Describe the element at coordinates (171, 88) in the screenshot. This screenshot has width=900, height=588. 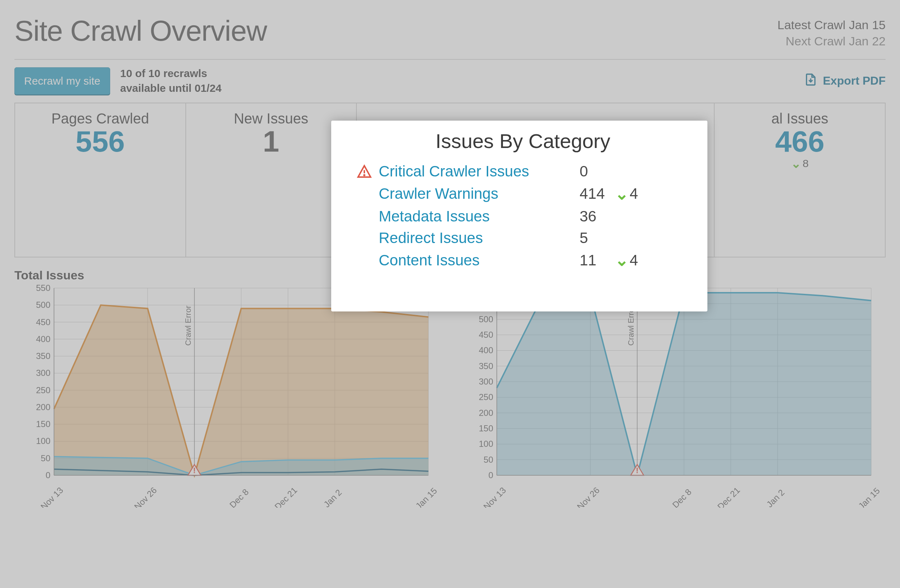
I see `recrawl-info-line2: available until 01/24` at that location.